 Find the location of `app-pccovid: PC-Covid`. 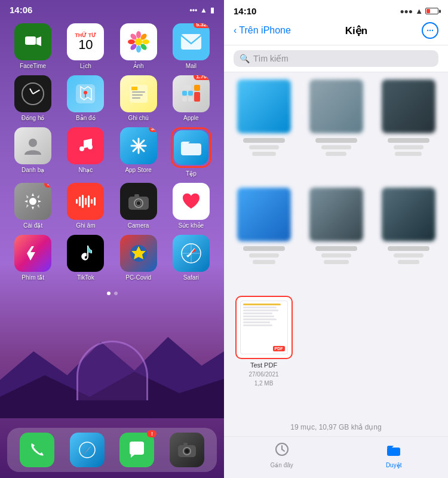

app-pccovid: PC-Covid is located at coordinates (139, 258).